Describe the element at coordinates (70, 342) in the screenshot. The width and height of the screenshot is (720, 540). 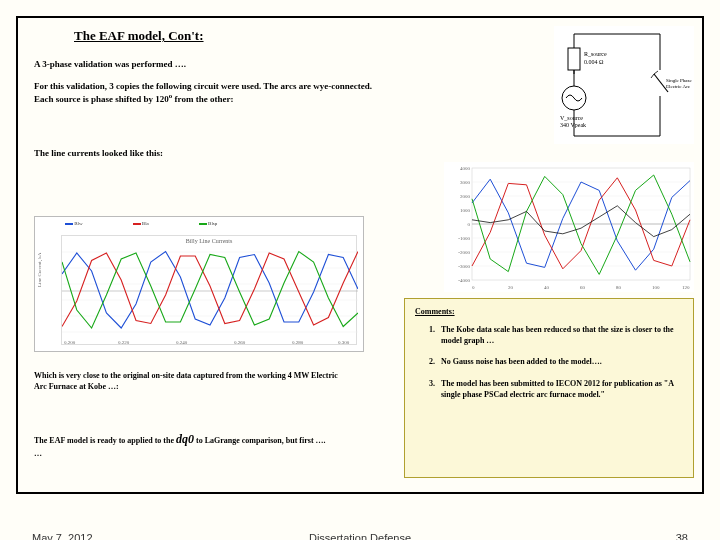
I see `svg-text: 0.200` at that location.